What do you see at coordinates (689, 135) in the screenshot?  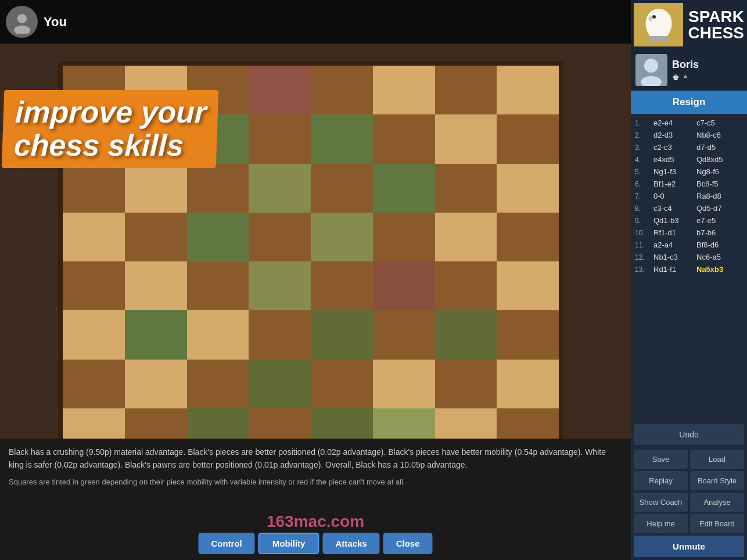 I see `move-row: 2.d2-d3Nb8-c6` at bounding box center [689, 135].